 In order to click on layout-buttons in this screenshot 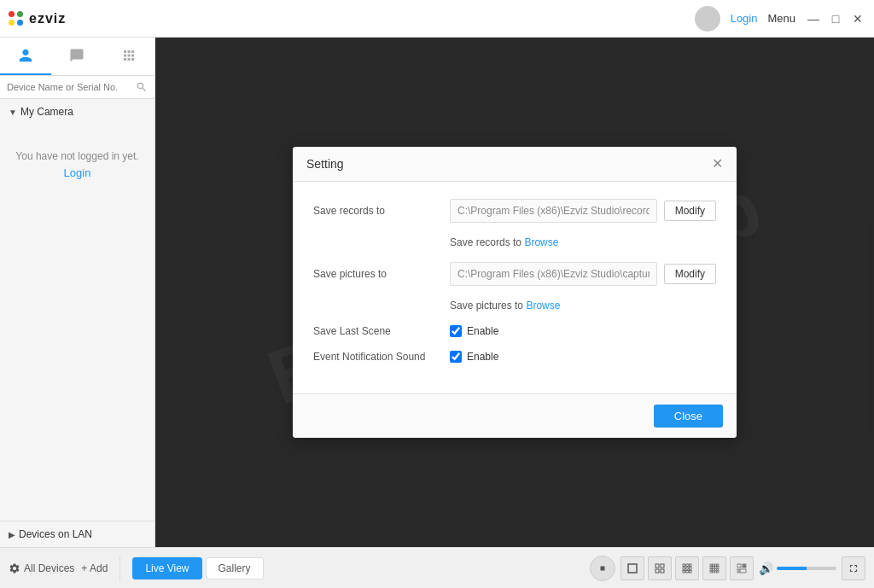, I will do `click(687, 568)`.